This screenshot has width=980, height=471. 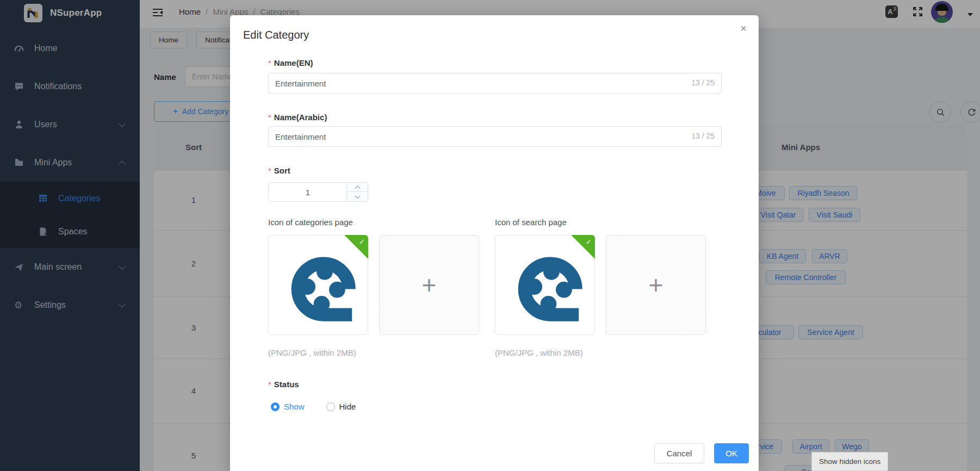 What do you see at coordinates (284, 384) in the screenshot?
I see `status-label: *Status` at bounding box center [284, 384].